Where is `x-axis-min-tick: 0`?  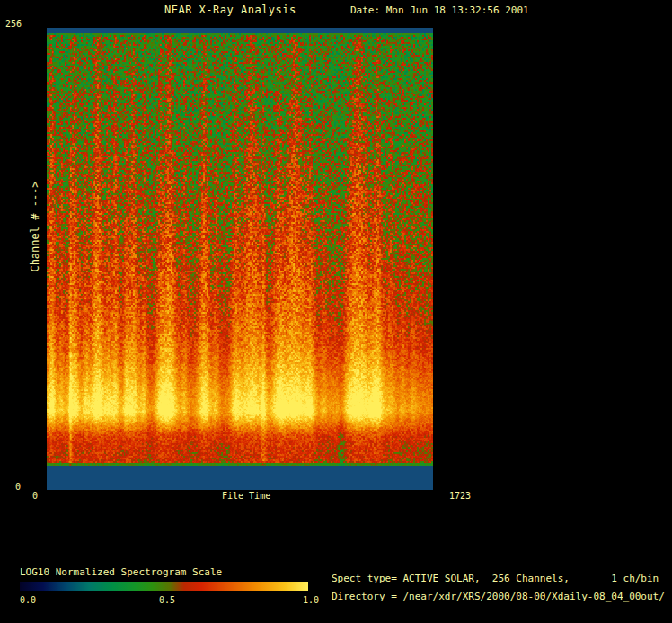
x-axis-min-tick: 0 is located at coordinates (35, 496).